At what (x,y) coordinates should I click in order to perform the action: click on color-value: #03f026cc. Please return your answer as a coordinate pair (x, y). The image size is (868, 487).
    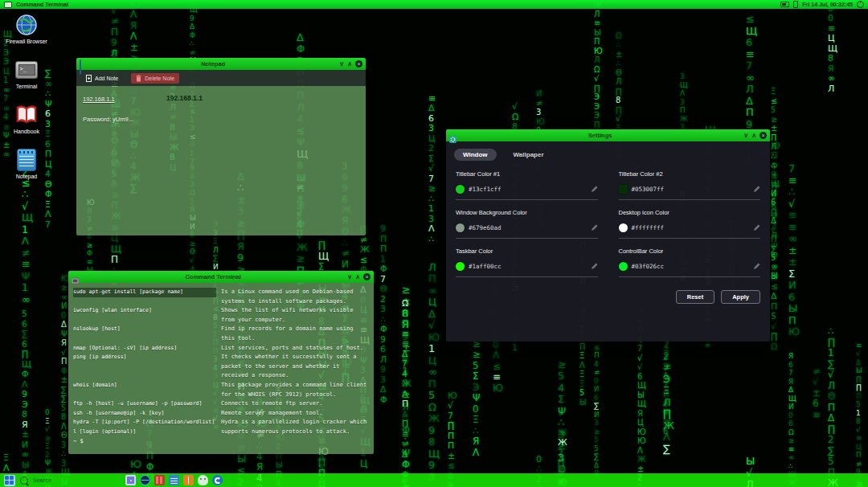
    Looking at the image, I should click on (691, 267).